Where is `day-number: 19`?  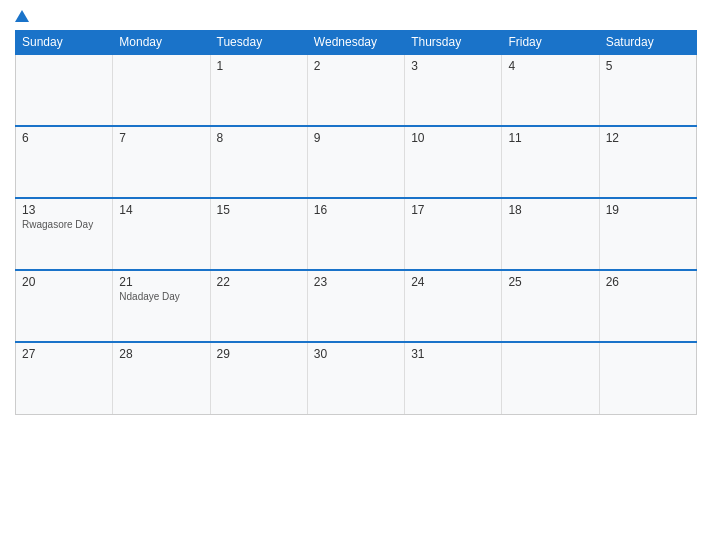
day-number: 19 is located at coordinates (648, 210).